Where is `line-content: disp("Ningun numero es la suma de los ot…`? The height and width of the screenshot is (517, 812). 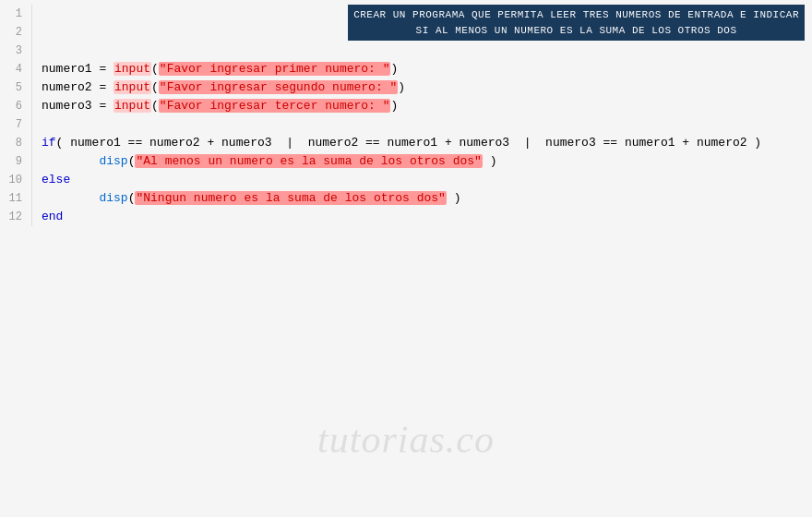 line-content: disp("Ningun numero es la suma de los ot… is located at coordinates (251, 198).